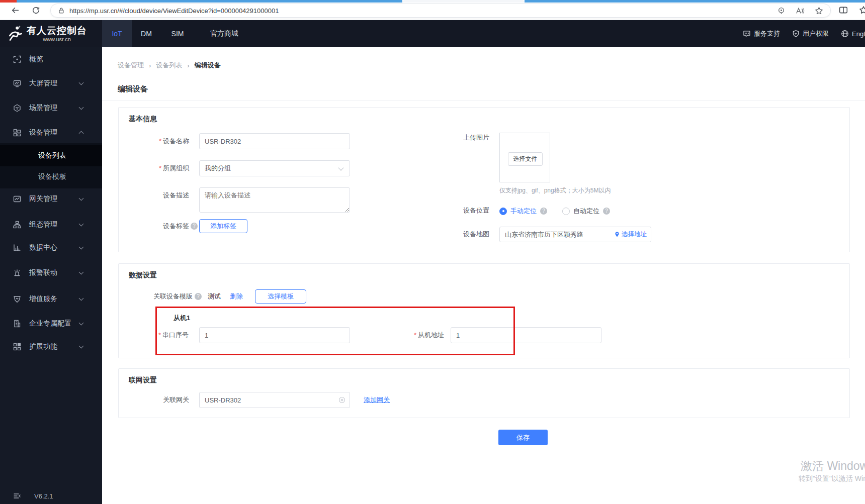 This screenshot has width=865, height=504. What do you see at coordinates (462, 211) in the screenshot?
I see `device-location-label: 设备位置` at bounding box center [462, 211].